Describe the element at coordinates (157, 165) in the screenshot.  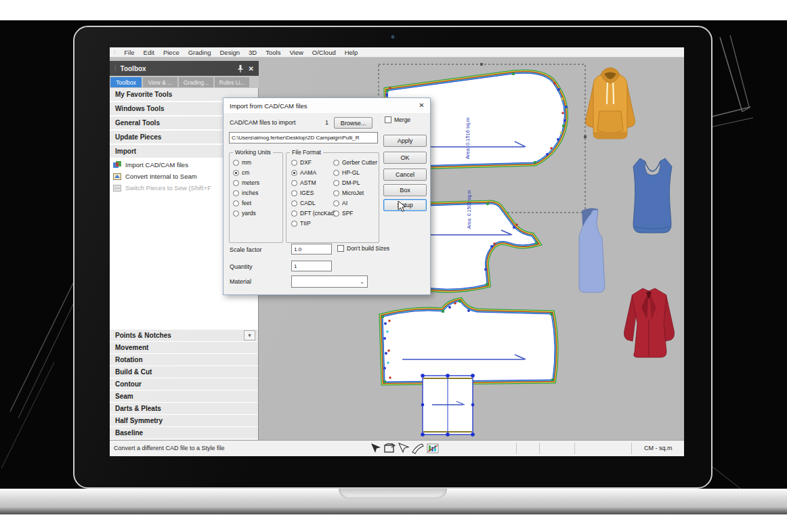
I see `tool-label: Import CAD/CAM files` at that location.